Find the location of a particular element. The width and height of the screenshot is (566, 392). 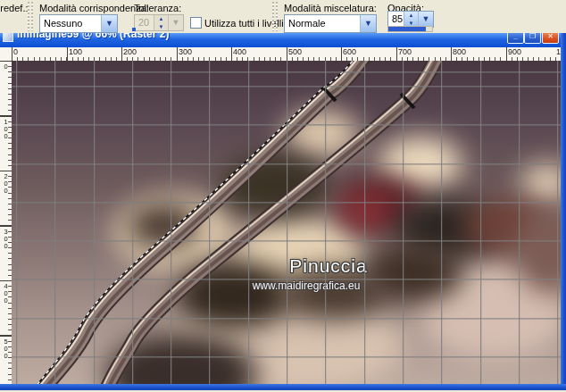

ruler-corner is located at coordinates (6, 54).